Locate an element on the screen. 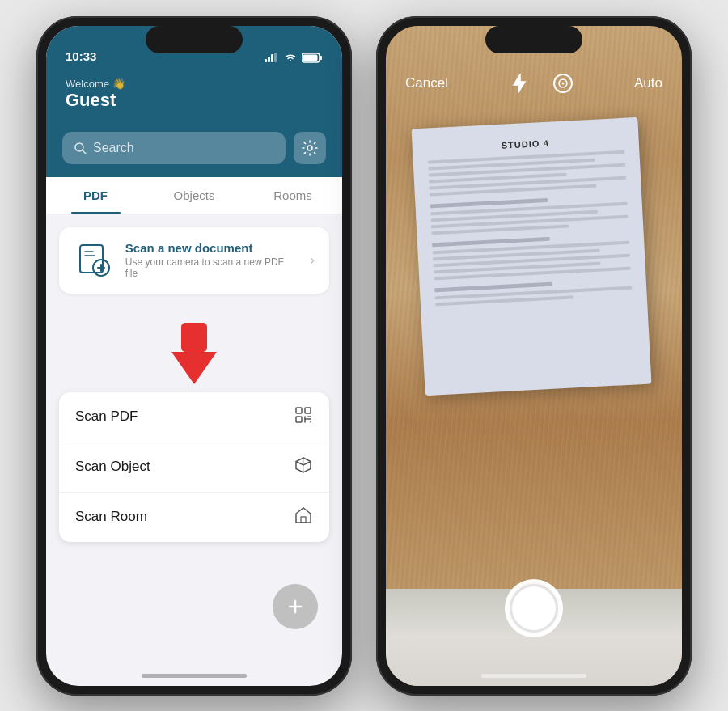 The height and width of the screenshot is (711, 728). welcome-text: Welcome 👋 is located at coordinates (194, 84).